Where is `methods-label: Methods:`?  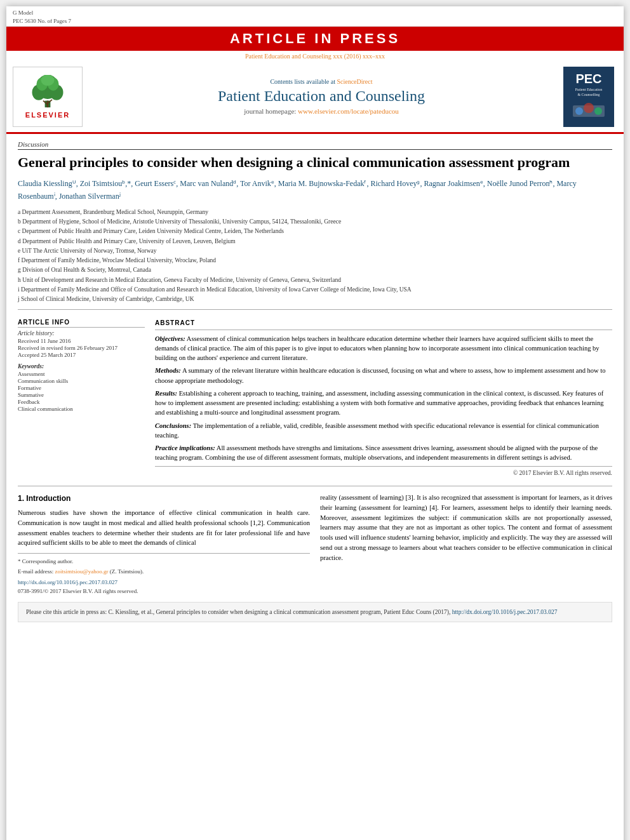 methods-label: Methods: is located at coordinates (168, 371).